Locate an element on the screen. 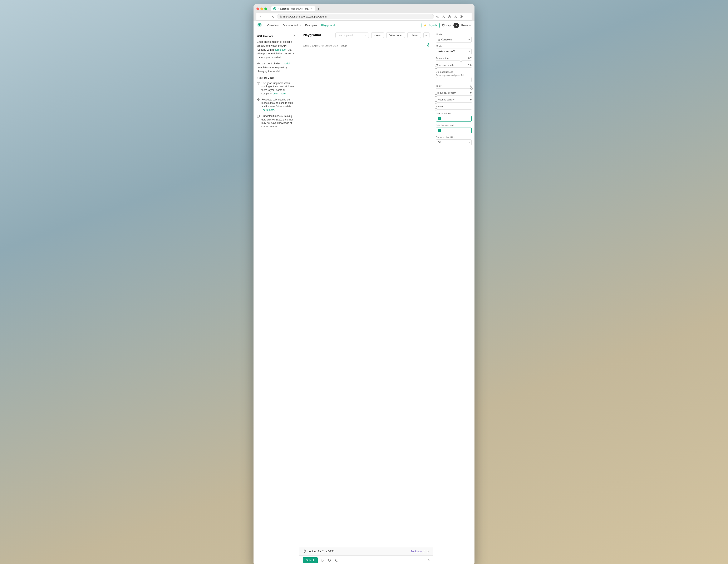  sidebar-body: Enter an instruction or select a preset,… is located at coordinates (276, 84).